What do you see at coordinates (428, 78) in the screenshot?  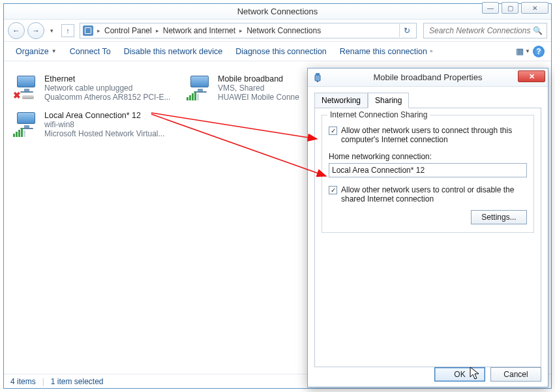 I see `dialog-titlebar: Mobile broadband Properties ✕` at bounding box center [428, 78].